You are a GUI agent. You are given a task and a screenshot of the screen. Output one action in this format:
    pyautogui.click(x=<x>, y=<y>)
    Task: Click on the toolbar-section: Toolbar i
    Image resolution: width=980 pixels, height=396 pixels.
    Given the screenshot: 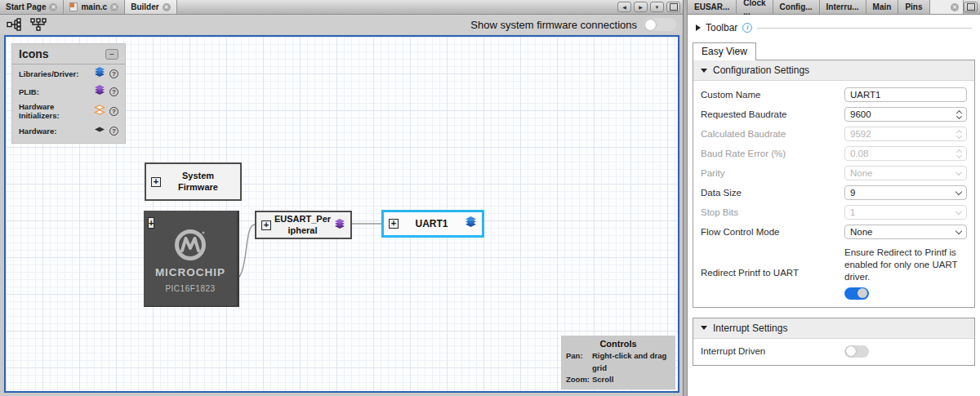 What is the action you would take?
    pyautogui.click(x=834, y=26)
    